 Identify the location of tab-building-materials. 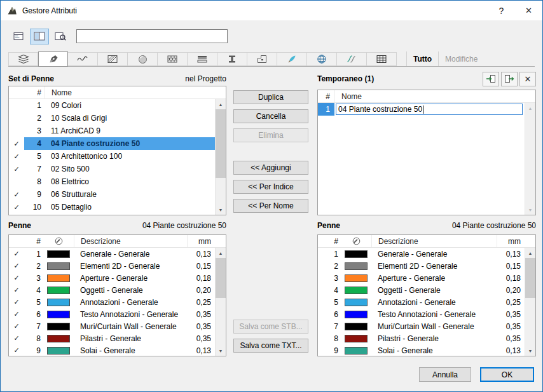
(173, 59).